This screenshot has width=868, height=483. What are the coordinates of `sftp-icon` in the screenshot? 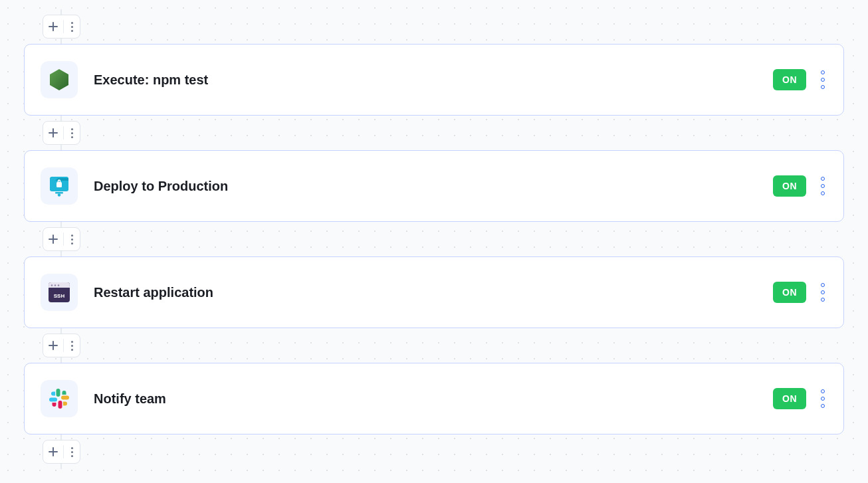 It's located at (59, 186).